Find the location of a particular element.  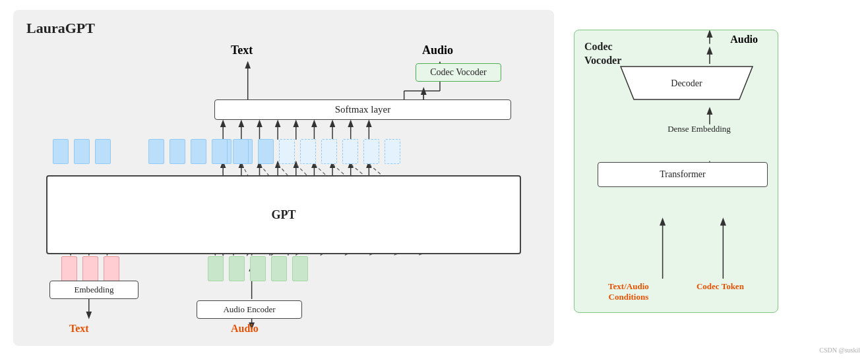

softmax-layer-box: Softmax layer is located at coordinates (363, 109).